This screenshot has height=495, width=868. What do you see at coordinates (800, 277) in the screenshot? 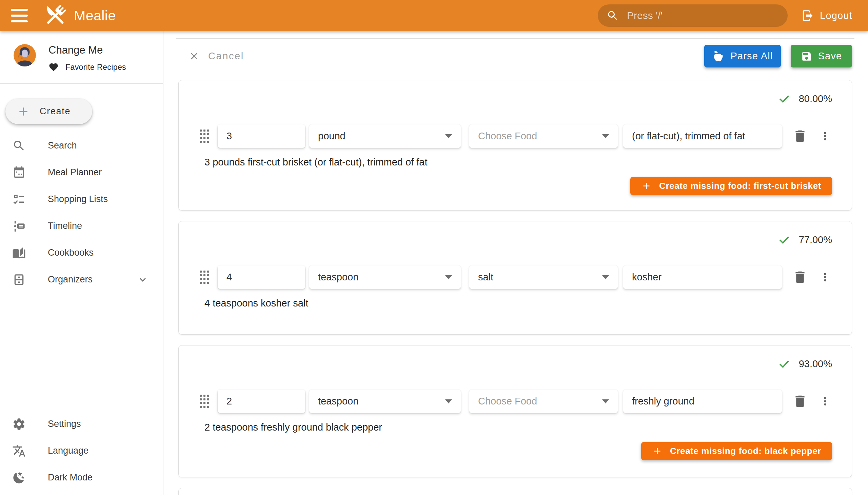
I see `trash-icon` at bounding box center [800, 277].